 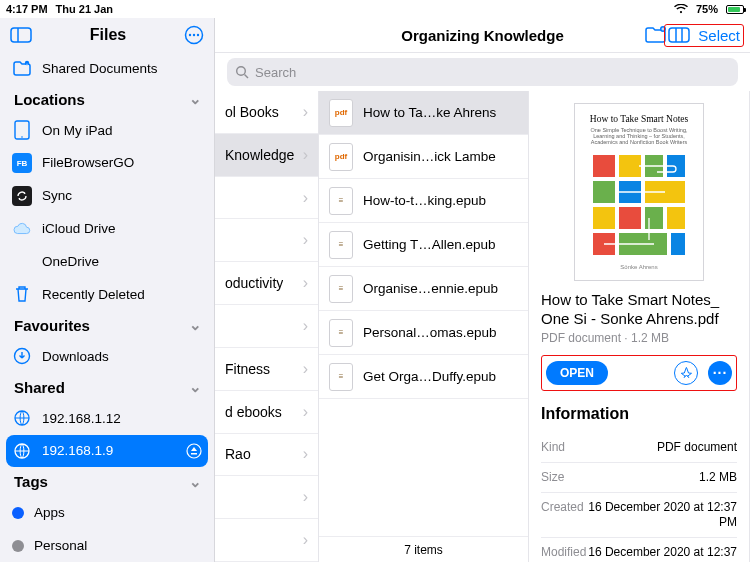 What do you see at coordinates (482, 36) in the screenshot?
I see `page-title: Organizing Knowledge` at bounding box center [482, 36].